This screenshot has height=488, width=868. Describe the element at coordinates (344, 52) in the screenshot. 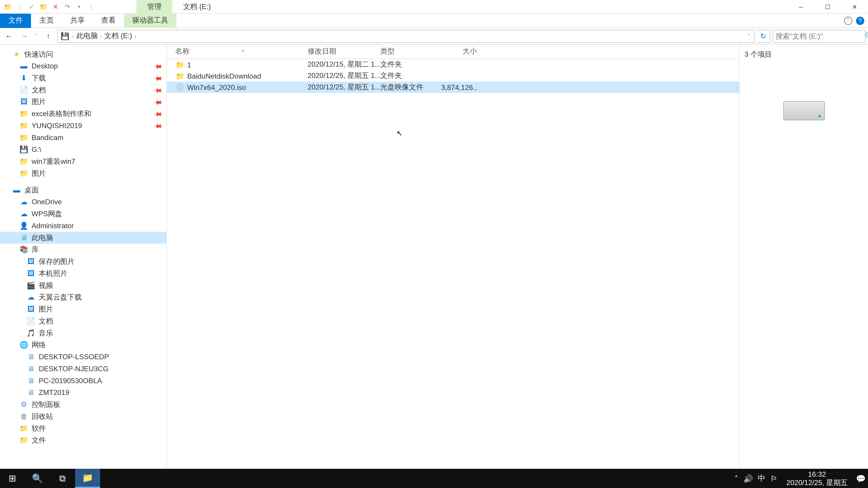

I see `column-date: 修改日期` at that location.